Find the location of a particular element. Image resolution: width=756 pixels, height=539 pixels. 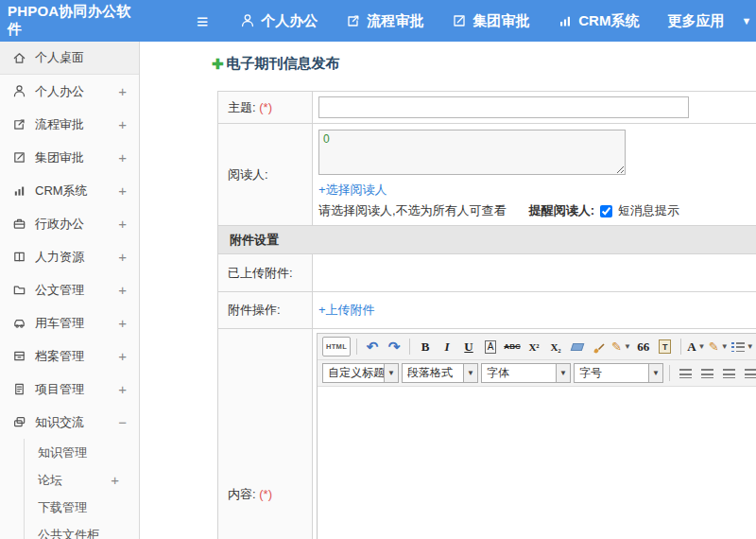

sidebar-item-archive-management: 档案管理 + is located at coordinates (70, 356).